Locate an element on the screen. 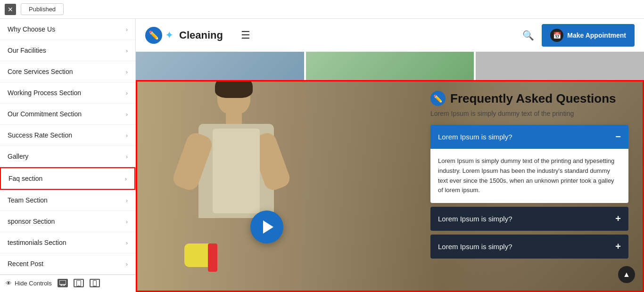  chevron-icon-why-choose-us: › is located at coordinates (127, 29).